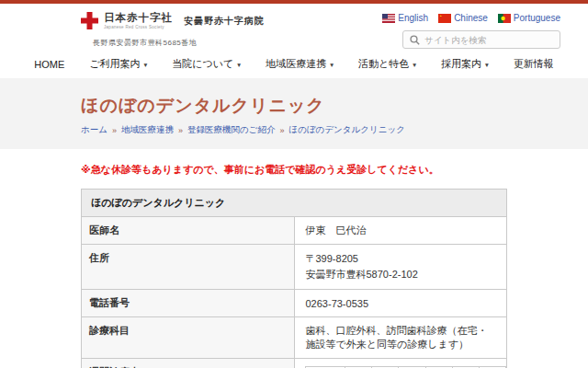 The height and width of the screenshot is (368, 588). I want to click on nav-label: 活動と特色, so click(384, 64).